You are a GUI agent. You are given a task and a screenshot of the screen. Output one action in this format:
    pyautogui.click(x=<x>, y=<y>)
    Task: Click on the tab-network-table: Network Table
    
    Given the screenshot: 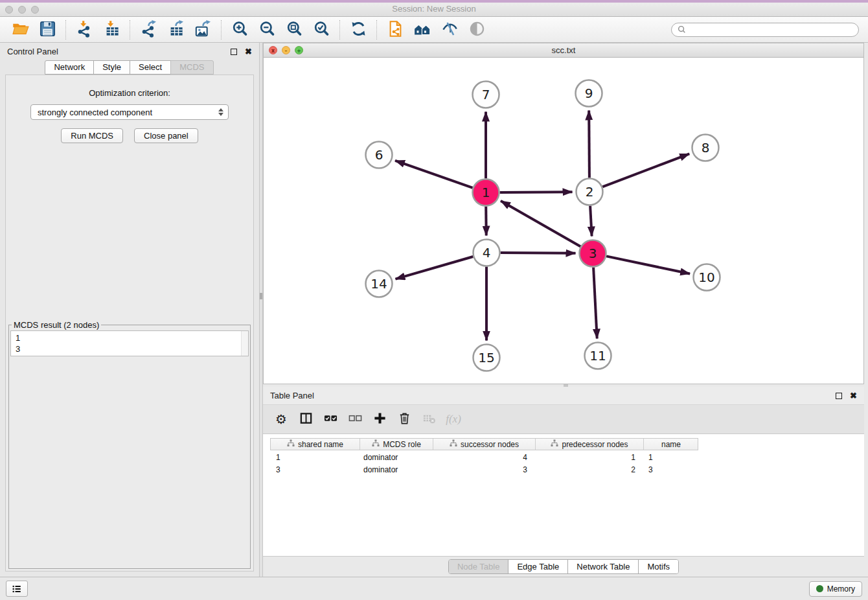 What is the action you would take?
    pyautogui.click(x=602, y=566)
    